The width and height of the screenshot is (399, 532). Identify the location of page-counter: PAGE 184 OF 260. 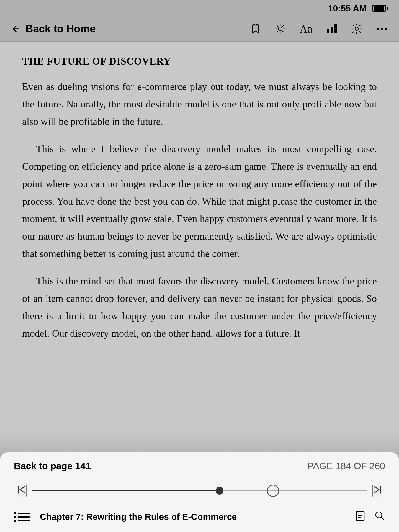
(346, 466).